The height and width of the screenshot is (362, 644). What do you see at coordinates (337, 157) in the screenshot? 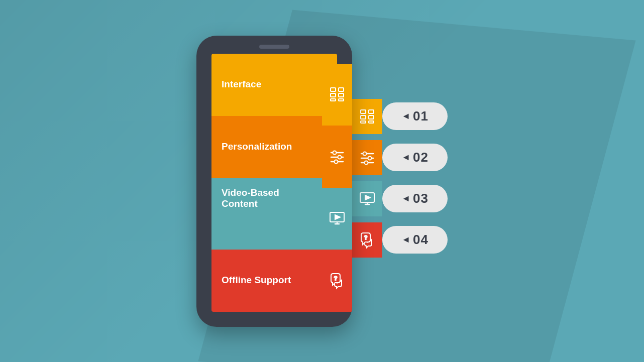
I see `icon-cell-personalization` at bounding box center [337, 157].